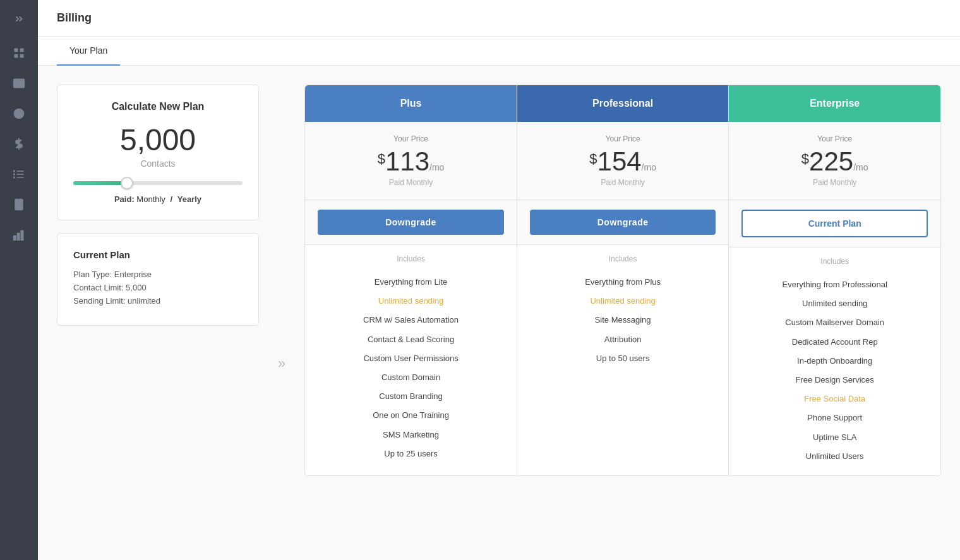  What do you see at coordinates (282, 364) in the screenshot?
I see `arrow-right-icon: »` at bounding box center [282, 364].